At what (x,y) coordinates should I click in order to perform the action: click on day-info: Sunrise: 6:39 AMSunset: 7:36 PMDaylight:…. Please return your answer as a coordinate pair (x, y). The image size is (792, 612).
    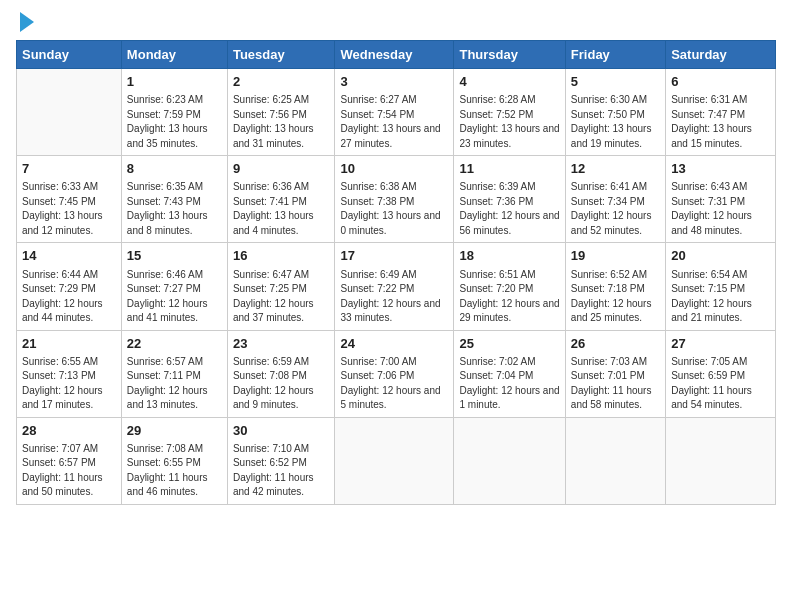
    Looking at the image, I should click on (509, 209).